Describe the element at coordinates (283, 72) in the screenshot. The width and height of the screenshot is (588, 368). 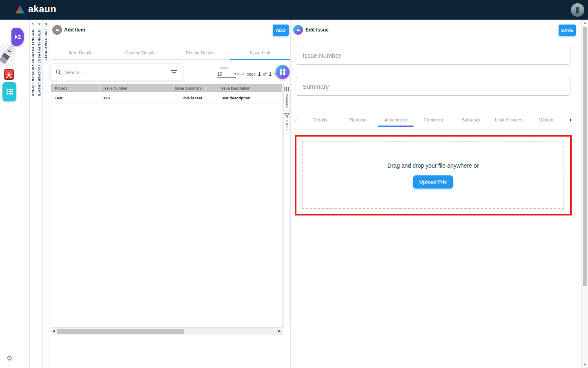
I see `view-grid-button` at that location.